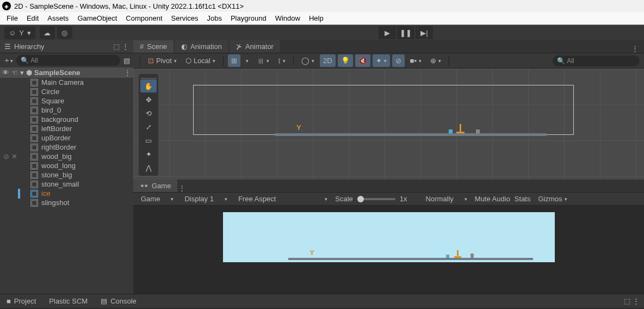 Image resolution: width=644 pixels, height=309 pixels. I want to click on tab-scene: #Scene, so click(153, 47).